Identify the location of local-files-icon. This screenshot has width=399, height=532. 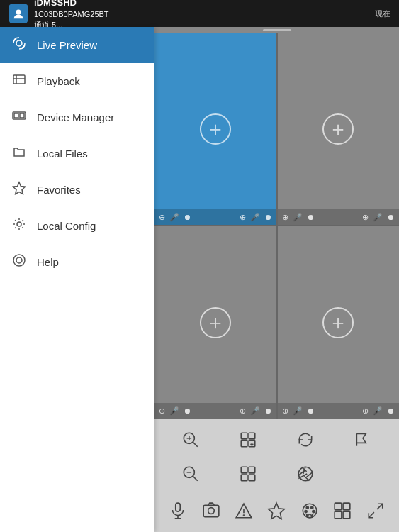
(19, 153).